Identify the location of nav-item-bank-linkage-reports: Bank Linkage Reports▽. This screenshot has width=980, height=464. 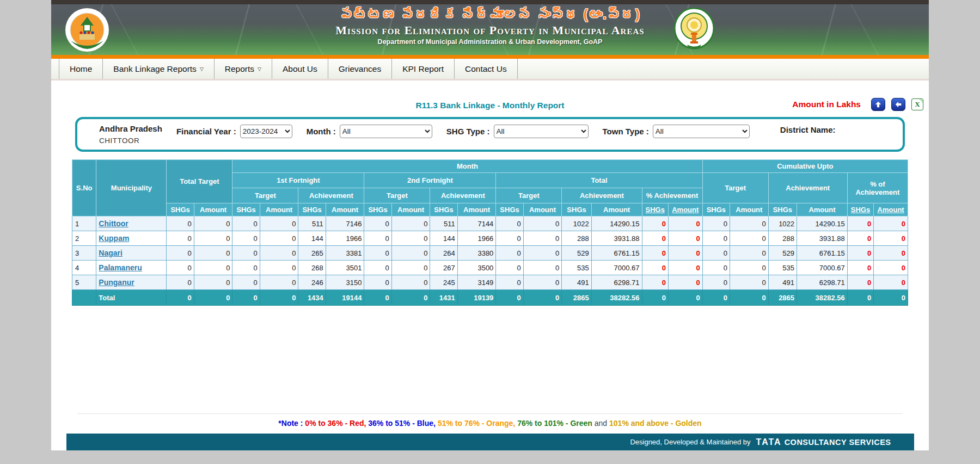
(158, 69).